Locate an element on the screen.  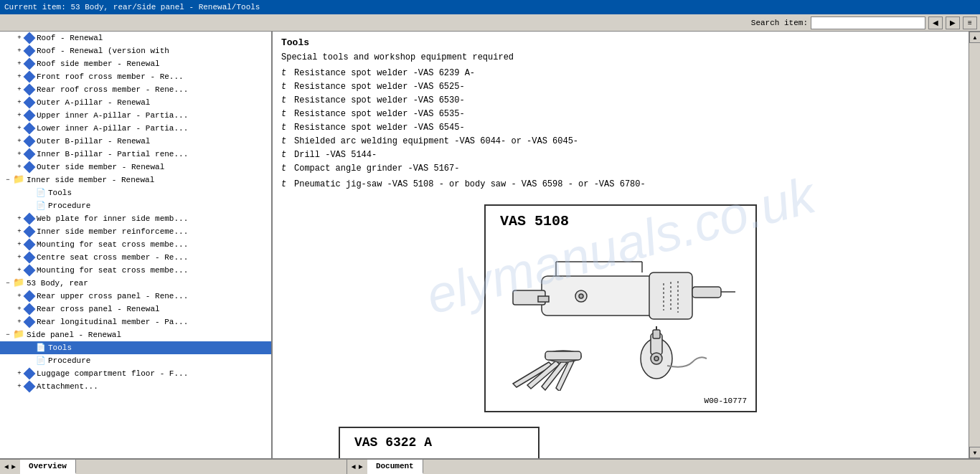
tree-item: +Rear cross panel - Renewal is located at coordinates (136, 309).